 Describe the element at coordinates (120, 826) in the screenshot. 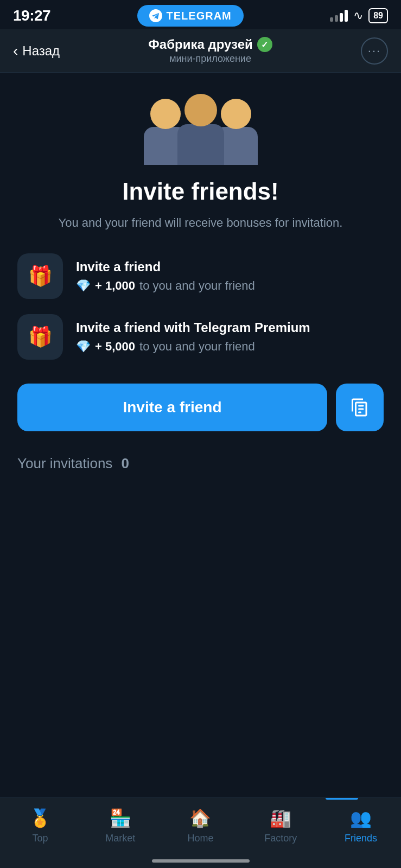

I see `nav-item-market: 🏪 Market` at that location.